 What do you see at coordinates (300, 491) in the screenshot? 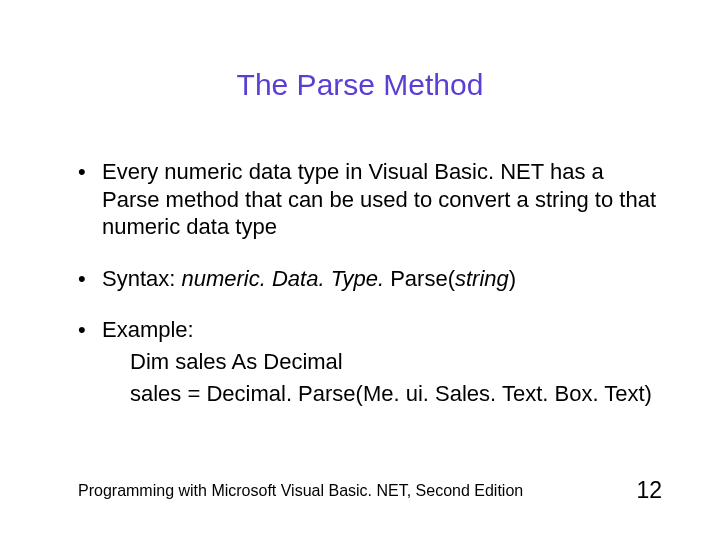
I see `footer-text: Programming with Microsoft Visual Basic.…` at bounding box center [300, 491].